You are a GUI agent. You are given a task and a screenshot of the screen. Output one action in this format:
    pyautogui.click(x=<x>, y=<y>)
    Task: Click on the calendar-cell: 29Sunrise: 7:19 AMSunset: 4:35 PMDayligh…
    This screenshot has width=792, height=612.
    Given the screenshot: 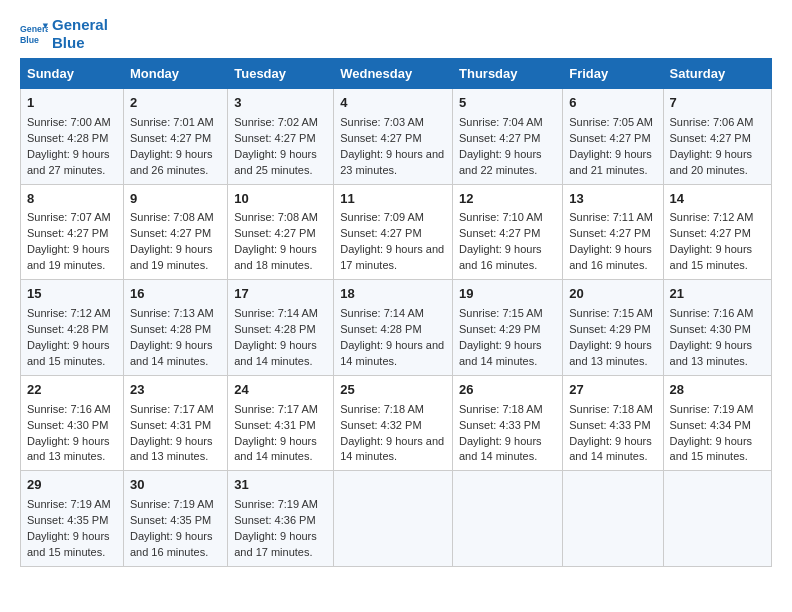 What is the action you would take?
    pyautogui.click(x=72, y=519)
    